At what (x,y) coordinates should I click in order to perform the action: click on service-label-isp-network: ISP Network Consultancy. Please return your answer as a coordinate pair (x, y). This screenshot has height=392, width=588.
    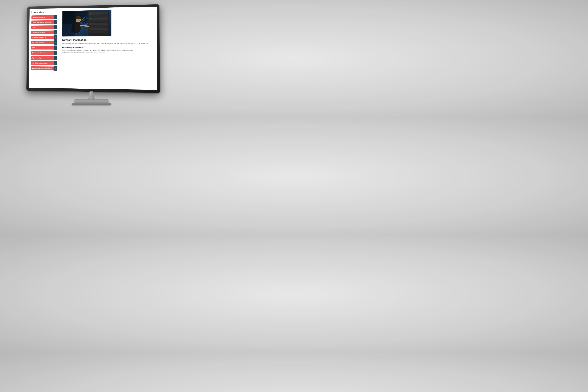
    Looking at the image, I should click on (42, 63).